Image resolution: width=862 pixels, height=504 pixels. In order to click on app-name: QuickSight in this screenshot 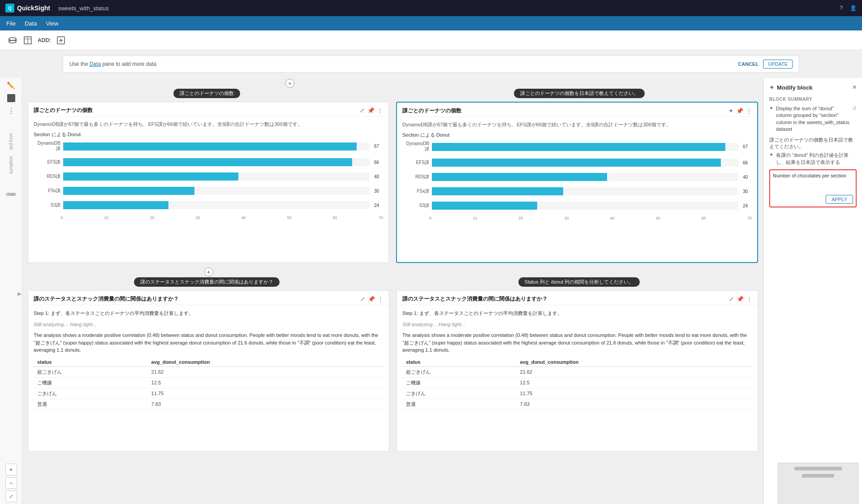, I will do `click(34, 8)`.